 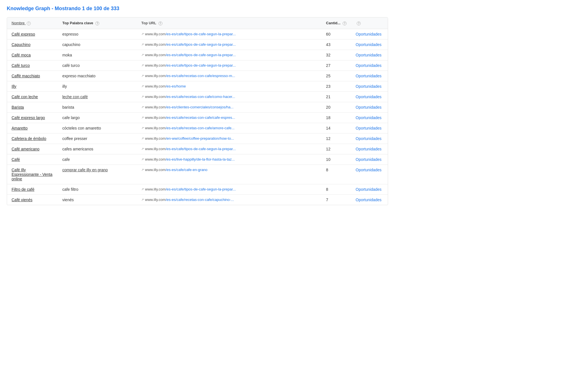 I want to click on cell-nombre: Capuchino, so click(x=32, y=45).